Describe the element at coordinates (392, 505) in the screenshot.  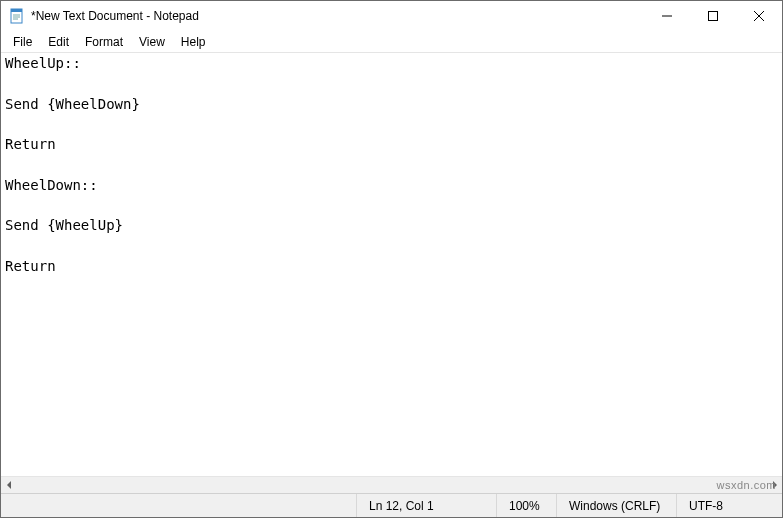
I see `statusbar: Ln 12, Col 1 100% Windows (CRLF) UTF-8` at that location.